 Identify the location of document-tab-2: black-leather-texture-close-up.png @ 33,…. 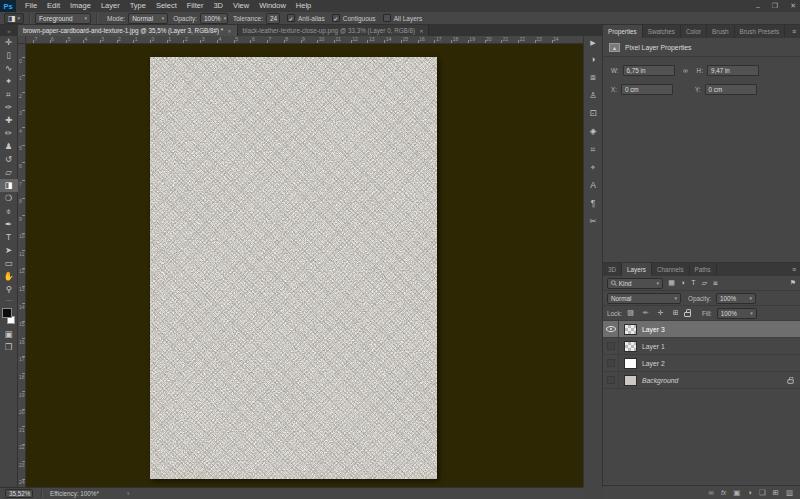
(334, 30).